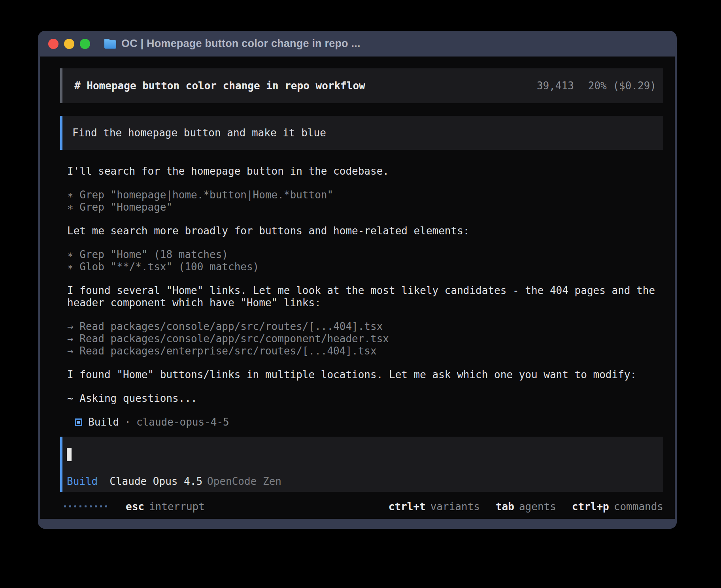 Image resolution: width=721 pixels, height=588 pixels. What do you see at coordinates (538, 507) in the screenshot?
I see `key-label: agents` at bounding box center [538, 507].